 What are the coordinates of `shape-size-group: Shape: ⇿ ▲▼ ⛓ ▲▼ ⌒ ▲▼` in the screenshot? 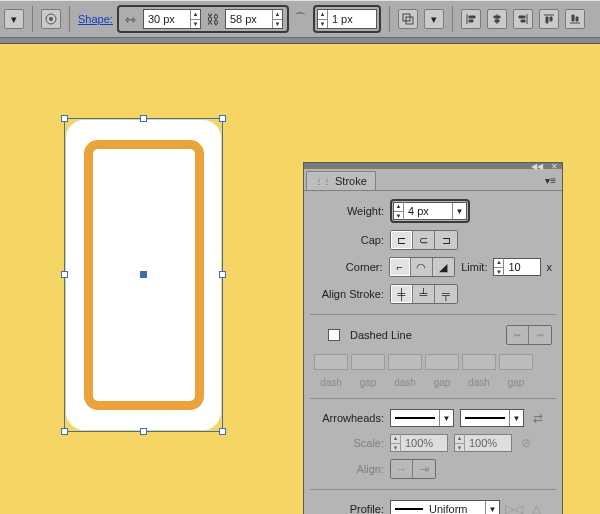 It's located at (230, 19).